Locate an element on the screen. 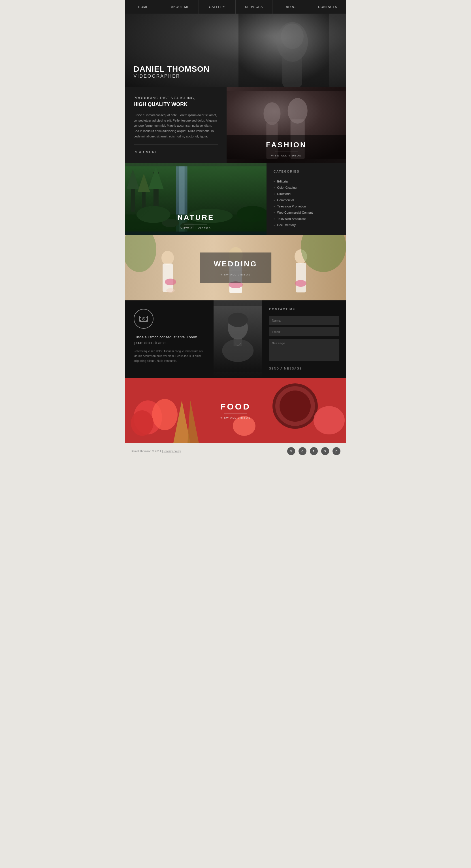 The height and width of the screenshot is (868, 471). film-icon-svg is located at coordinates (143, 319).